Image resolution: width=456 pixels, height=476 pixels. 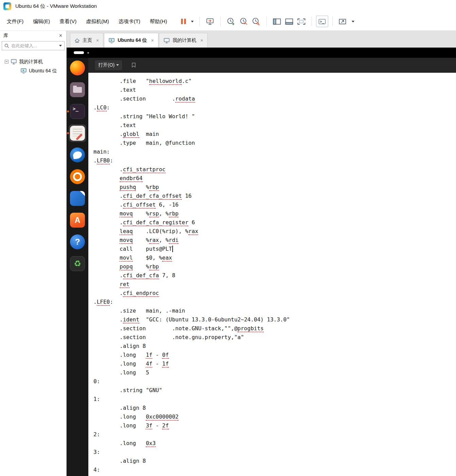 What do you see at coordinates (275, 364) in the screenshot?
I see `code-line: .long 4f - 1f` at bounding box center [275, 364].